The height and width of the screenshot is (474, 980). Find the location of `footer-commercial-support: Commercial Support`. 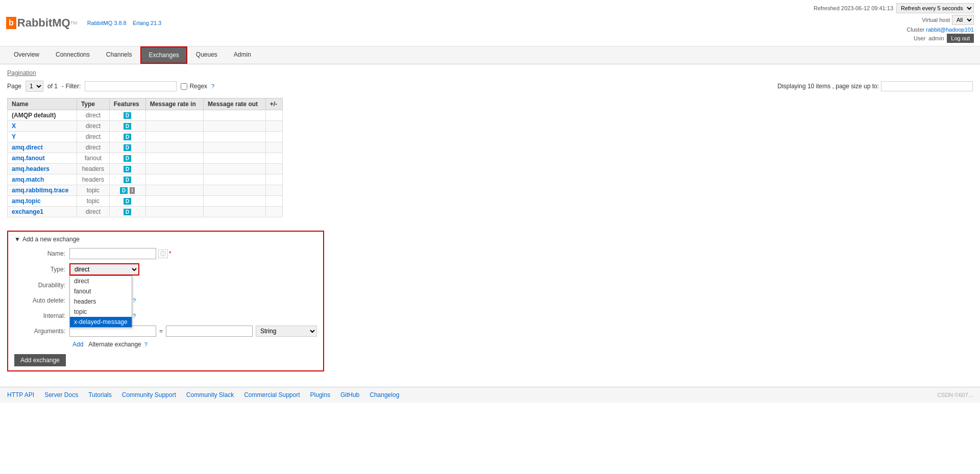

footer-commercial-support: Commercial Support is located at coordinates (272, 395).